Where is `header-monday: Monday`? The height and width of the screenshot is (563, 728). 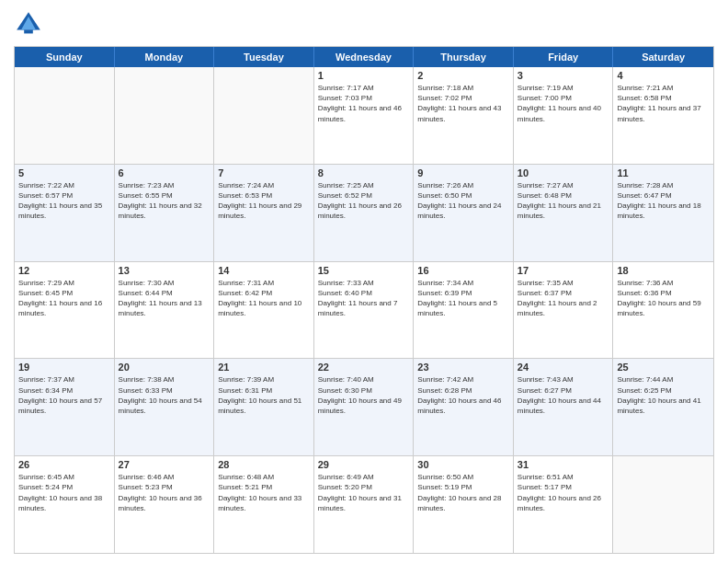 header-monday: Monday is located at coordinates (165, 57).